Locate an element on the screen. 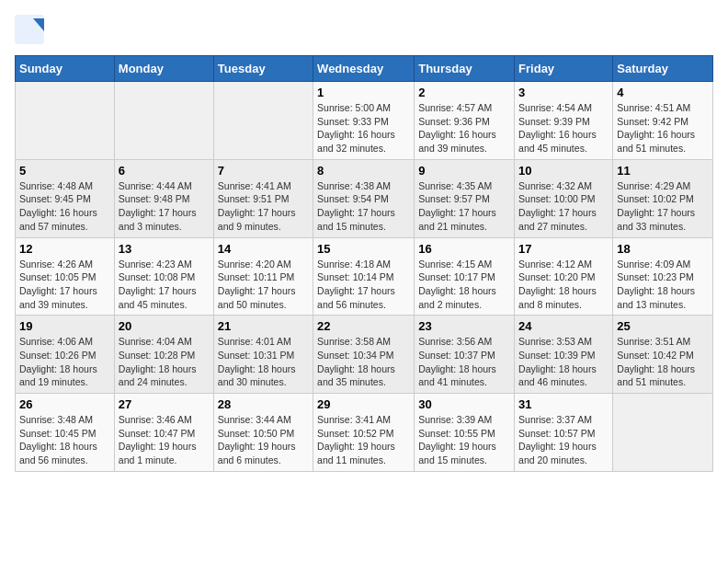 Image resolution: width=728 pixels, height=563 pixels. day-info: Sunrise: 4:15 AM Sunset: 10:17 PM Daylig… is located at coordinates (464, 285).